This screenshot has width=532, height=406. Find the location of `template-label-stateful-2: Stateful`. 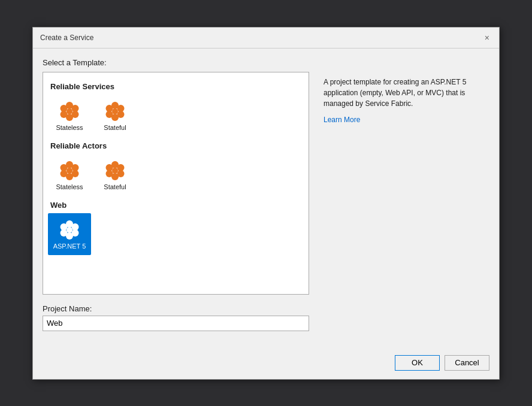

template-label-stateful-2: Stateful is located at coordinates (115, 187).